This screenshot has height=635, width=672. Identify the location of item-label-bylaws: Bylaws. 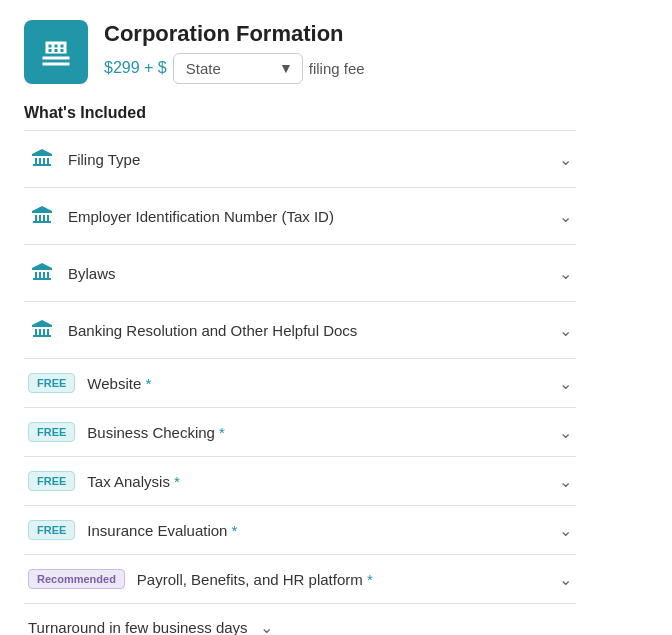
(308, 274).